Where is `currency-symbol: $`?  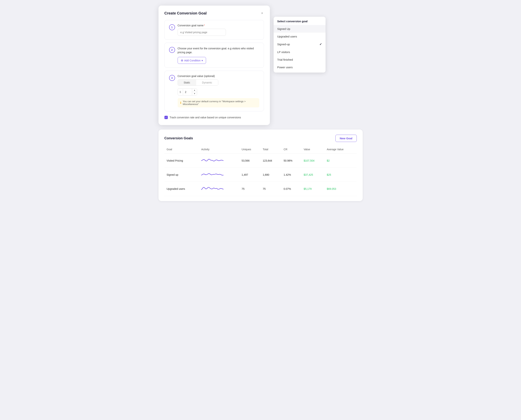
currency-symbol: $ is located at coordinates (181, 92).